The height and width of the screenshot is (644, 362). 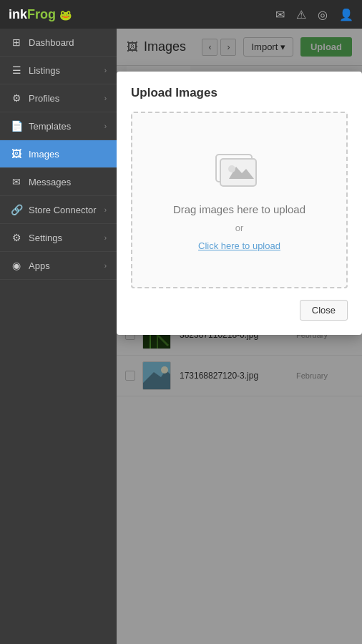 I want to click on sidebar-item-label: Images, so click(x=44, y=155).